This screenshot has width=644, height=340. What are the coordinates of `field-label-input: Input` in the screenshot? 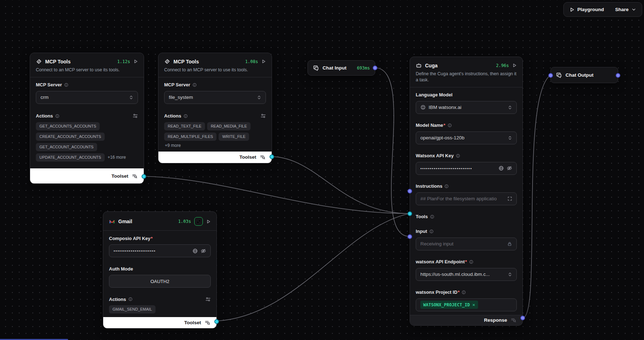 It's located at (466, 231).